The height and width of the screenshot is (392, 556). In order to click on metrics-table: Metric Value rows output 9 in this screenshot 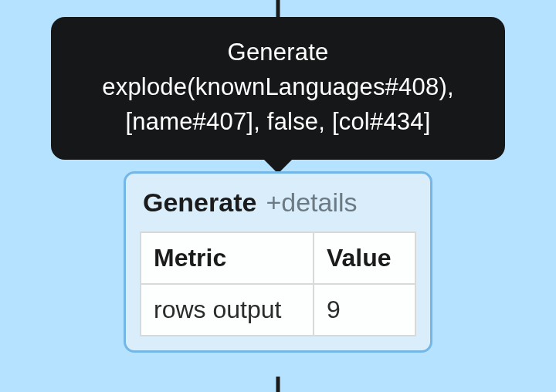, I will do `click(278, 284)`.